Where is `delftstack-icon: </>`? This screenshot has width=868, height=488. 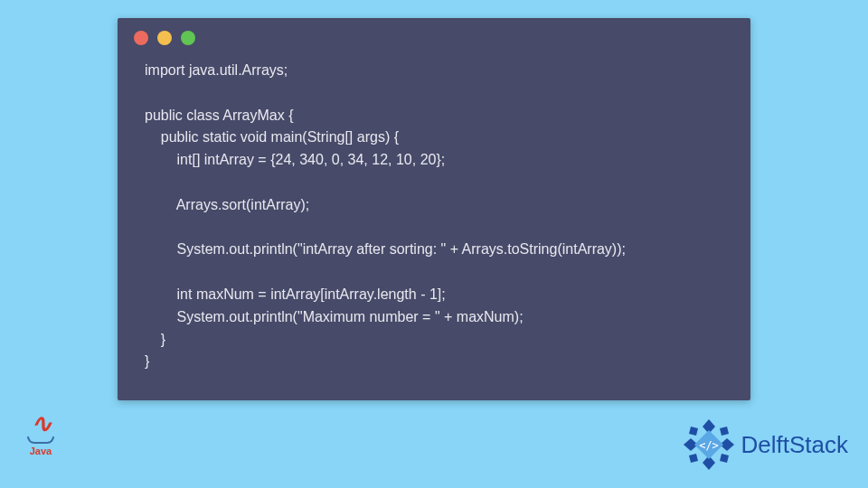 delftstack-icon: </> is located at coordinates (709, 445).